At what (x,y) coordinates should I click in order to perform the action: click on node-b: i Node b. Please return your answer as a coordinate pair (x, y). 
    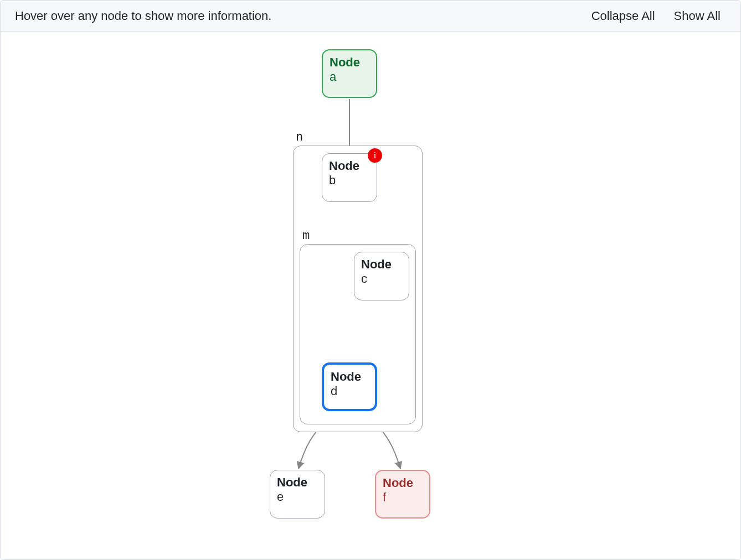
    Looking at the image, I should click on (349, 178).